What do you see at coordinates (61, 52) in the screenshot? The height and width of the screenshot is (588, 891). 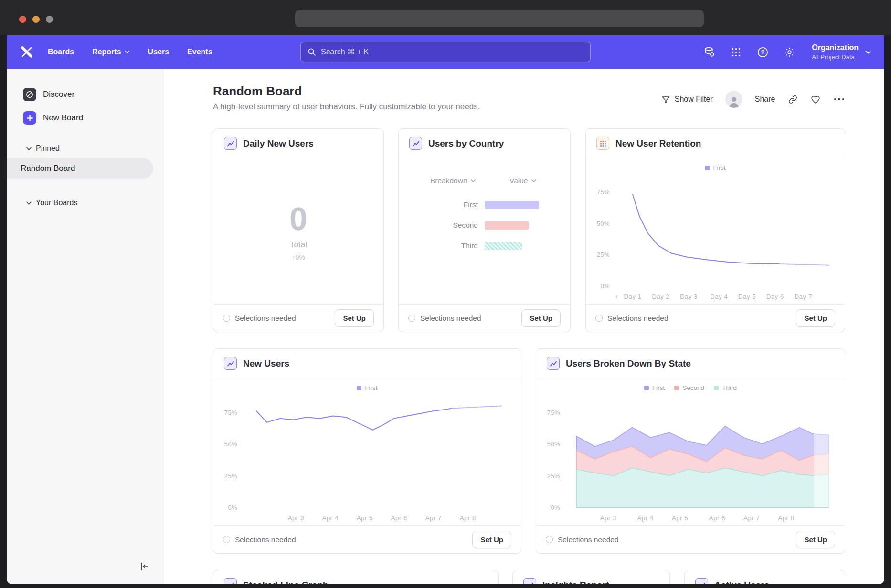 I see `nav-item-boards: Boards` at bounding box center [61, 52].